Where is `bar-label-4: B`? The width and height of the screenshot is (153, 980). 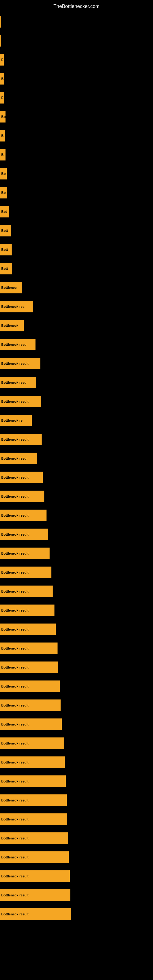 bar-label-4: B is located at coordinates (2, 79).